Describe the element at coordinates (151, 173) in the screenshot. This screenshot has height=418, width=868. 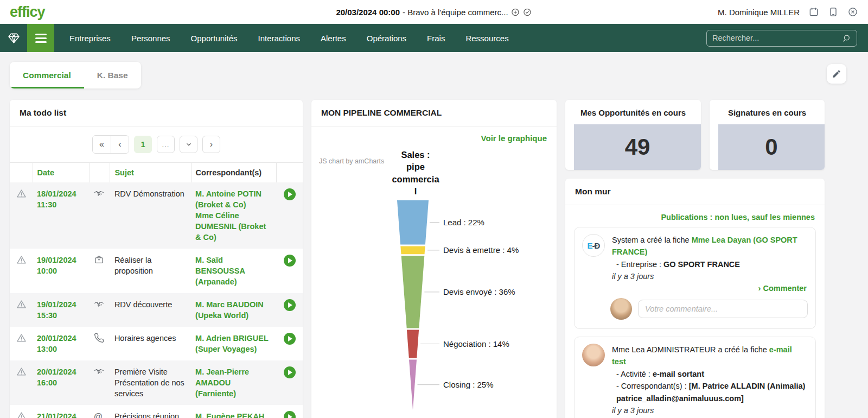
I see `subject-column-header: Sujet` at that location.